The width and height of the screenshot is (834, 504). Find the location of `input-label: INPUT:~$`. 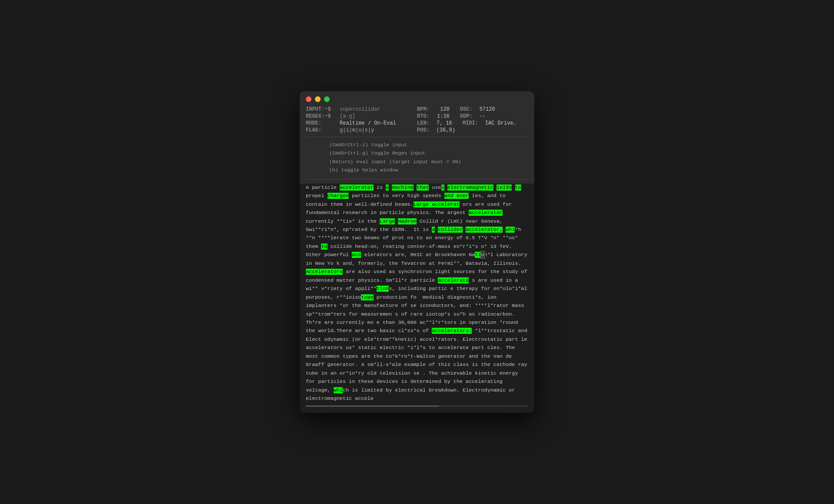

input-label: INPUT:~$ is located at coordinates (323, 109).